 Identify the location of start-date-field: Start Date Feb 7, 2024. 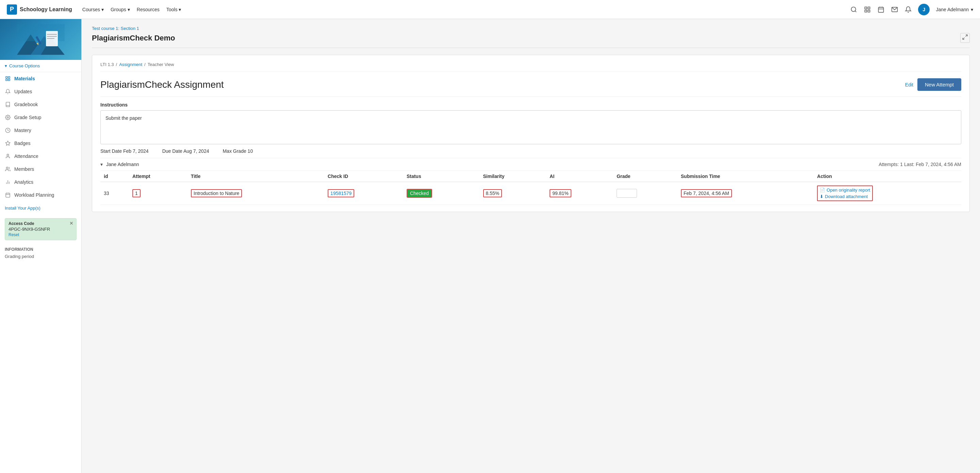
(125, 151).